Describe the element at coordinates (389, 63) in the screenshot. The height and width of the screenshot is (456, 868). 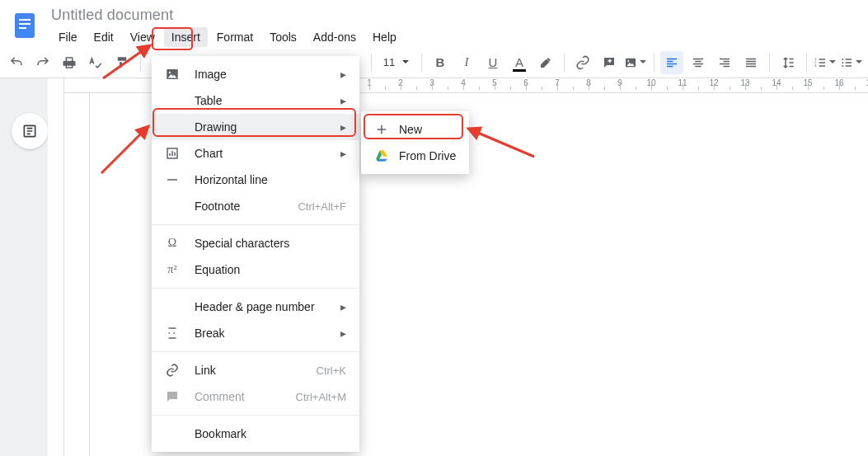
I see `font-size-value: 11` at that location.